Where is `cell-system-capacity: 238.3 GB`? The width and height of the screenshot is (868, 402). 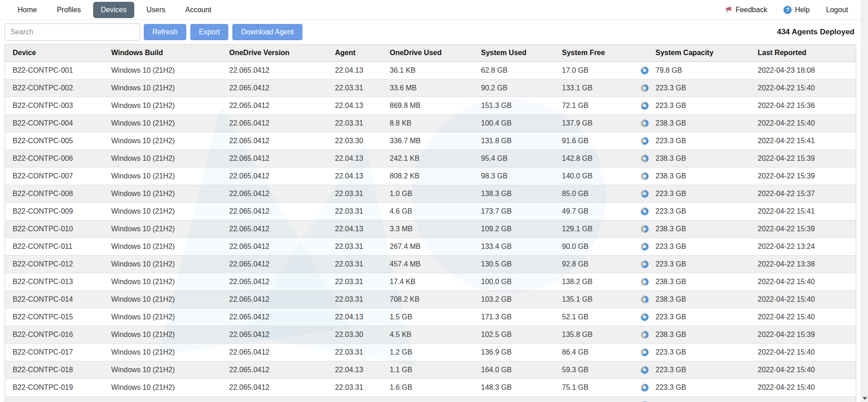
cell-system-capacity: 238.3 GB is located at coordinates (692, 334).